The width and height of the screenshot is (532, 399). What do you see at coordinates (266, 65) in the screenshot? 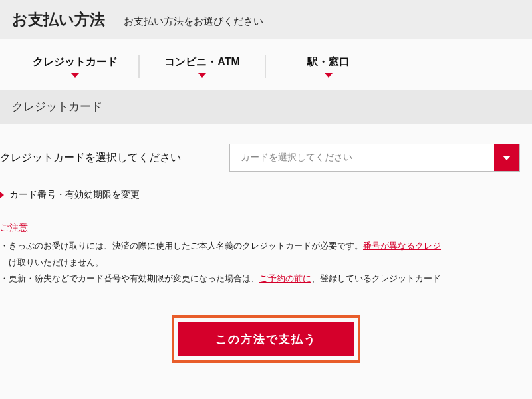
I see `payment-tabs: クレジットカード コンビニ・ATM 駅・窓口` at bounding box center [266, 65].